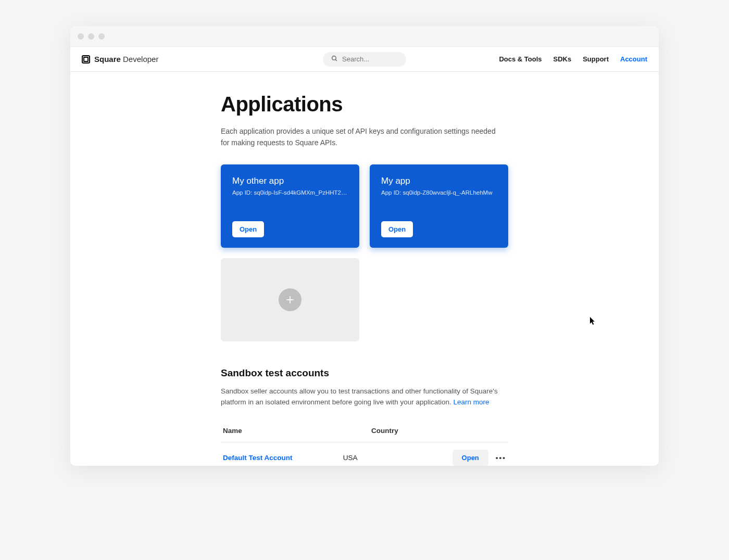 The width and height of the screenshot is (729, 560). What do you see at coordinates (364, 59) in the screenshot?
I see `site-header: Square Developer Search... Docs & Tools …` at bounding box center [364, 59].